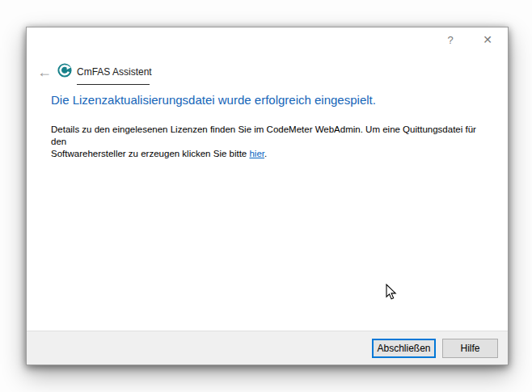 Image resolution: width=532 pixels, height=392 pixels. Describe the element at coordinates (450, 40) in the screenshot. I see `help-icon: ?` at that location.